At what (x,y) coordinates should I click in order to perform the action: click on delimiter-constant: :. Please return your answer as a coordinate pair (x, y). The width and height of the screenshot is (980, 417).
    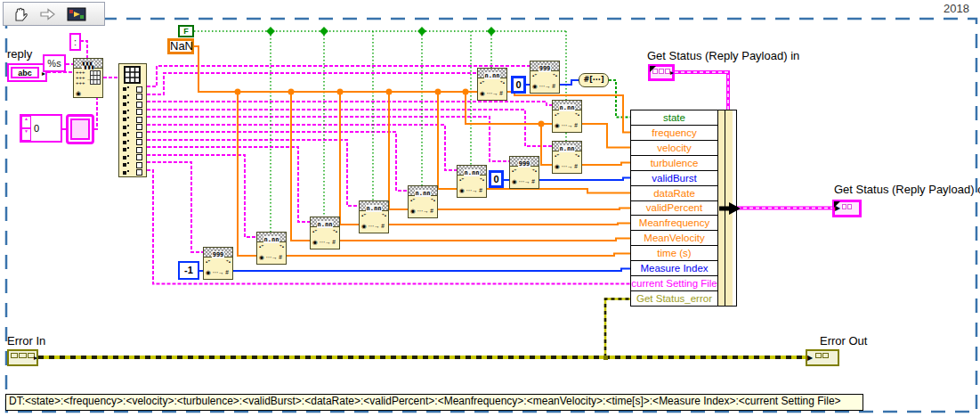
    Looking at the image, I should click on (75, 42).